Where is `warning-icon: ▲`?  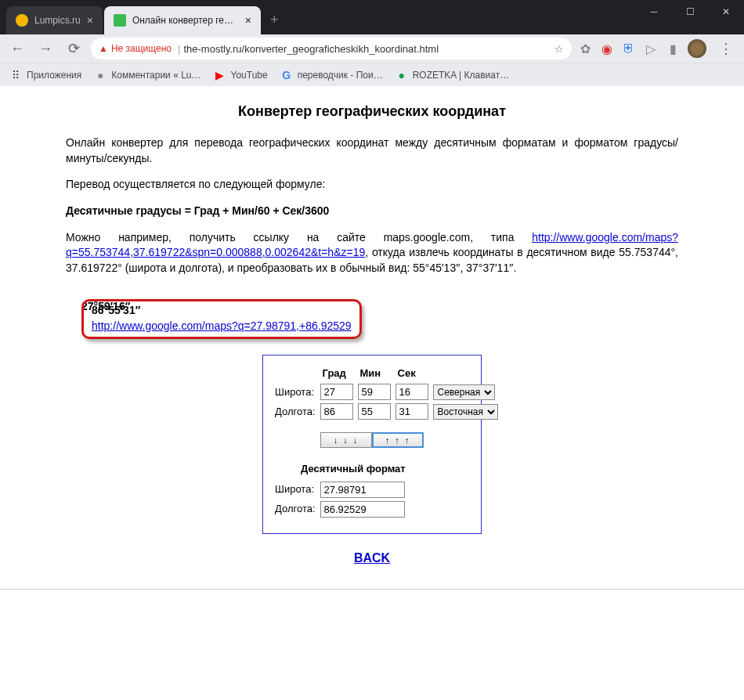
warning-icon: ▲ is located at coordinates (103, 49).